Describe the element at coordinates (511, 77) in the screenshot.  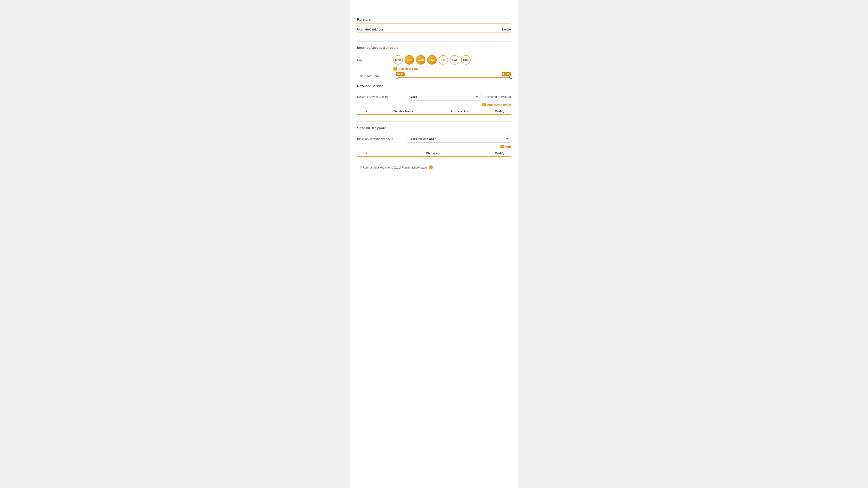
I see `end-thumb` at that location.